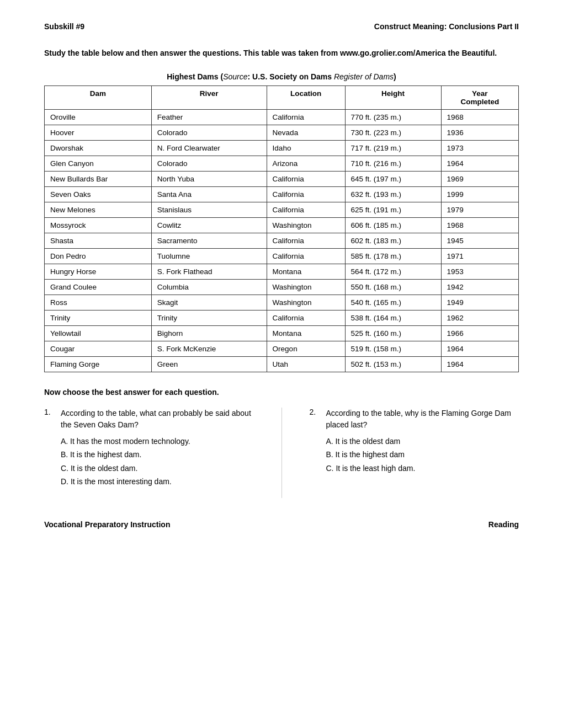  I want to click on intro-text: Study the table below and then answer th…, so click(282, 53).